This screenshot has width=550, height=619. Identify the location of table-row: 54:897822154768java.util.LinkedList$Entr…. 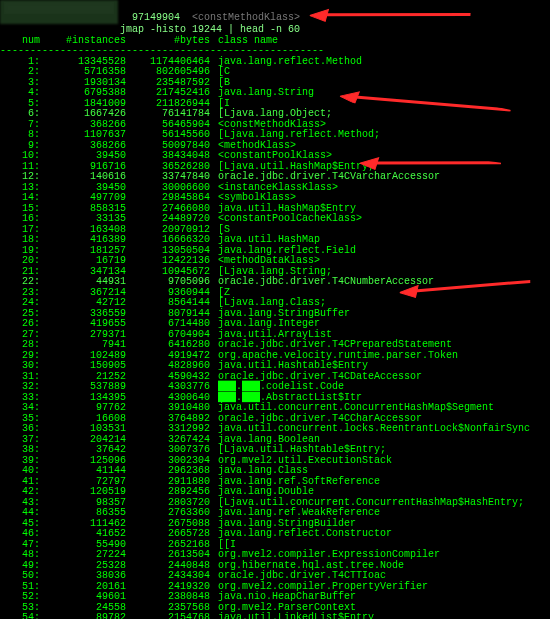
(266, 616).